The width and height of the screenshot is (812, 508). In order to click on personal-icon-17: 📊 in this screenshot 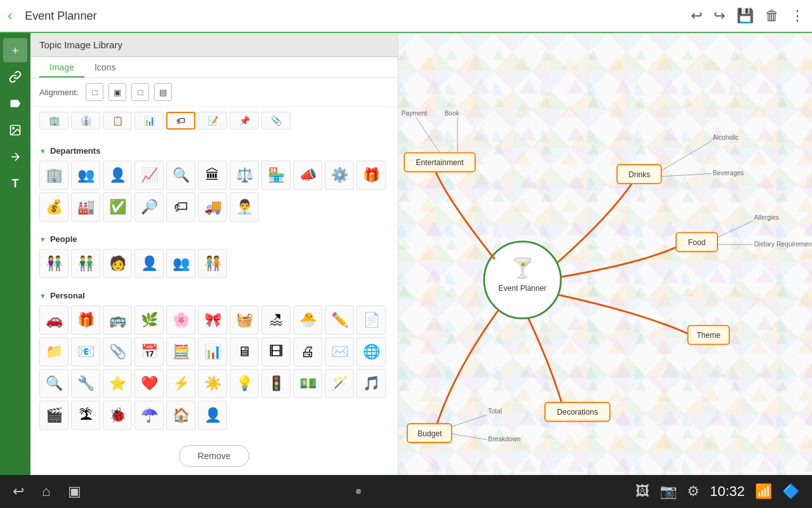, I will do `click(213, 352)`.